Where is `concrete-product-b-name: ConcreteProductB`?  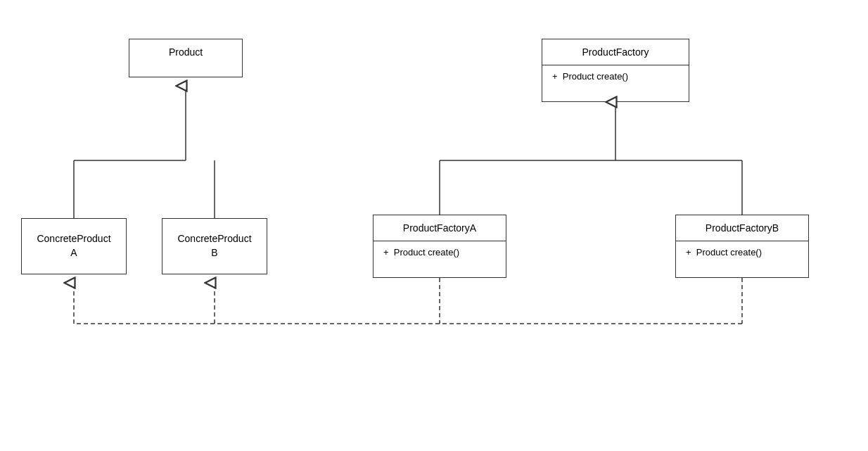
concrete-product-b-name: ConcreteProductB is located at coordinates (214, 246).